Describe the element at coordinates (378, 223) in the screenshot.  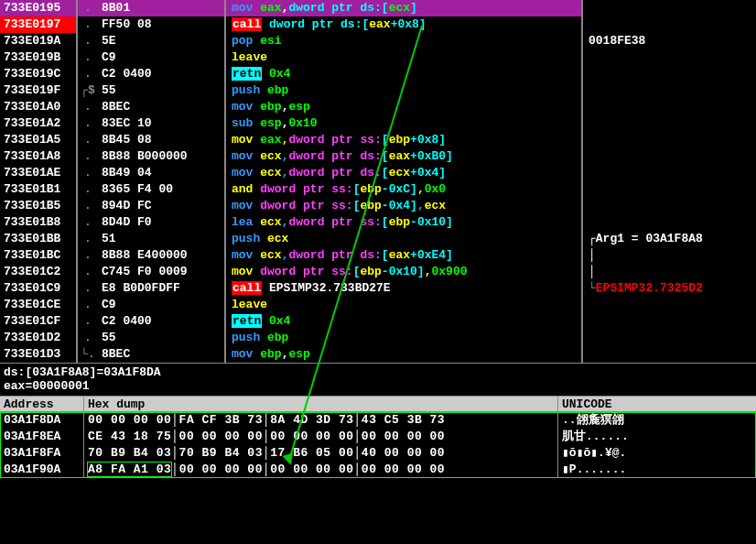
I see `disasm-row: 733E01B8.8D4D F0lea ecx,dword ptr ss:[eb…` at that location.